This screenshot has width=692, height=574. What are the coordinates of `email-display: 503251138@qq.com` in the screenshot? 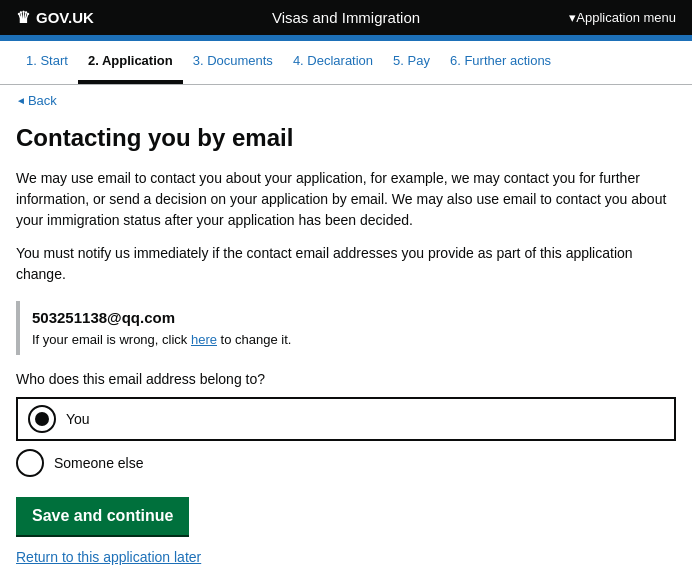 It's located at (348, 318).